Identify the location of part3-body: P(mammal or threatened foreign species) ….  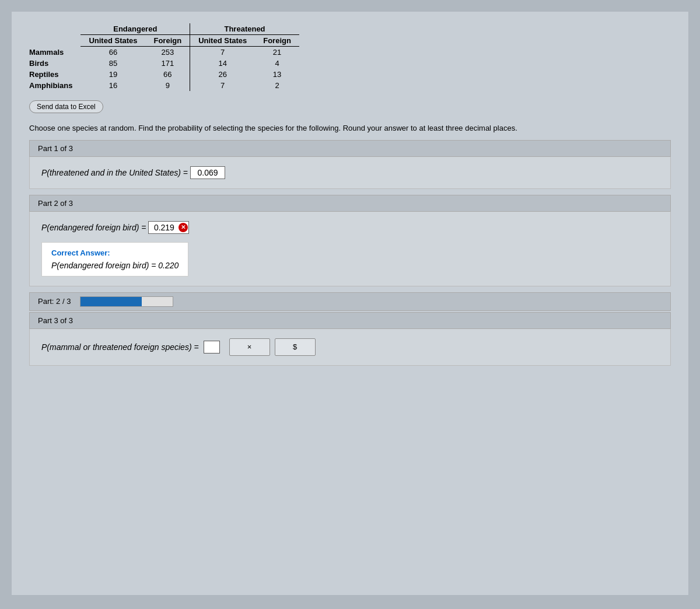
(350, 348).